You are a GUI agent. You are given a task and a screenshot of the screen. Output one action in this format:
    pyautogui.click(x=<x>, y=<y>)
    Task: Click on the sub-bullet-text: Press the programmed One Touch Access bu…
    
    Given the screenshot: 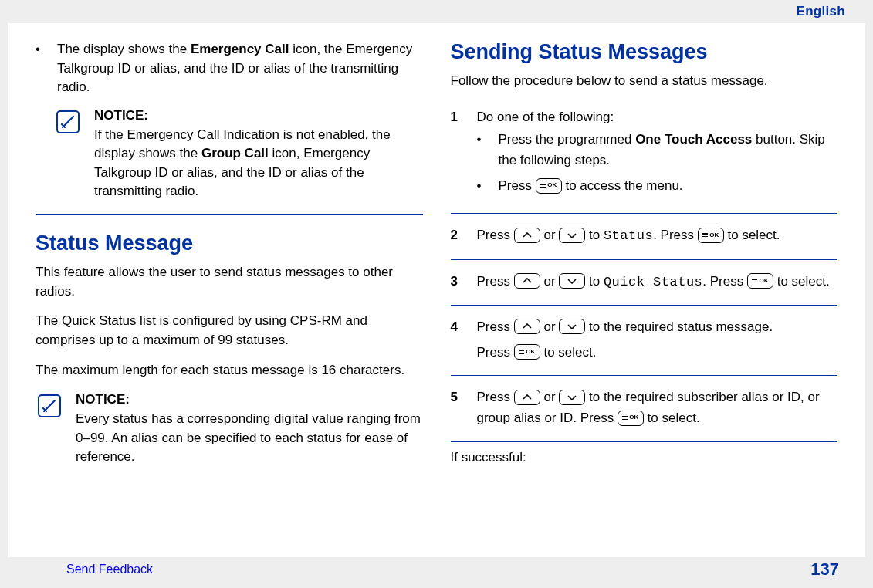 What is the action you would take?
    pyautogui.click(x=668, y=150)
    